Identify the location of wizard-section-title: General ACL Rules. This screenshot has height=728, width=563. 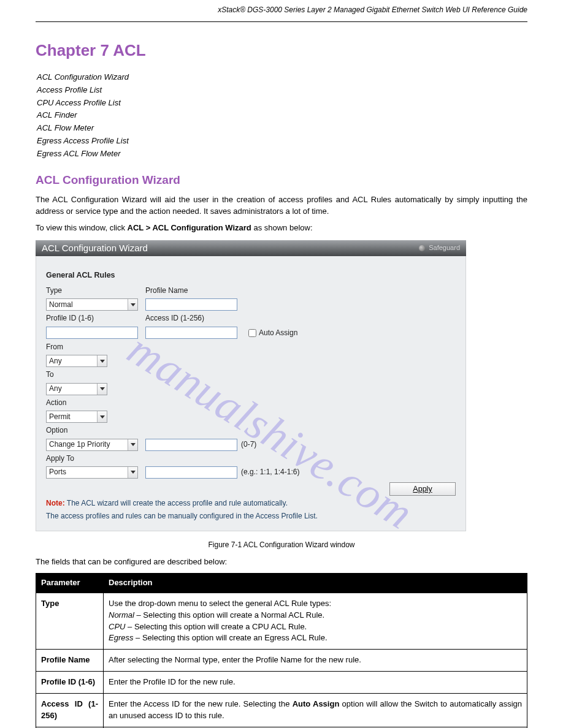
(251, 275).